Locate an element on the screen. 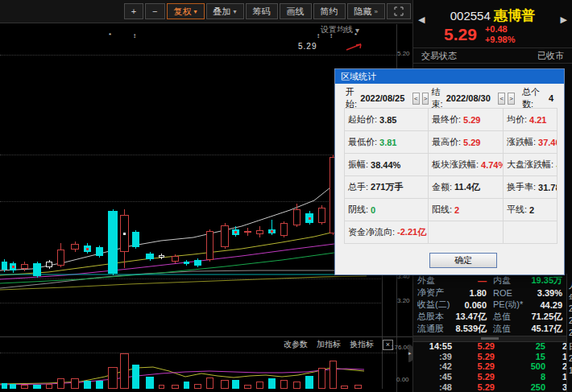  info-label: 流值 is located at coordinates (512, 328).